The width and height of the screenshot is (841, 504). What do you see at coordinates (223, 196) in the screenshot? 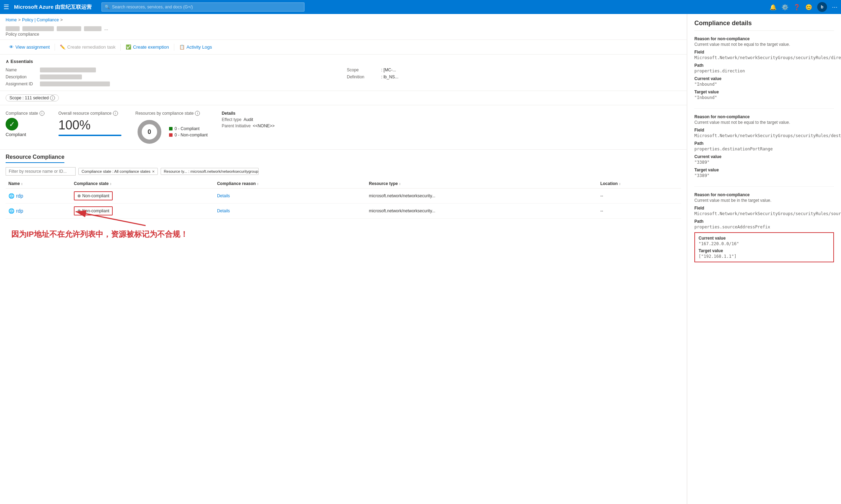
I see `details-link-0: Details` at bounding box center [223, 196].